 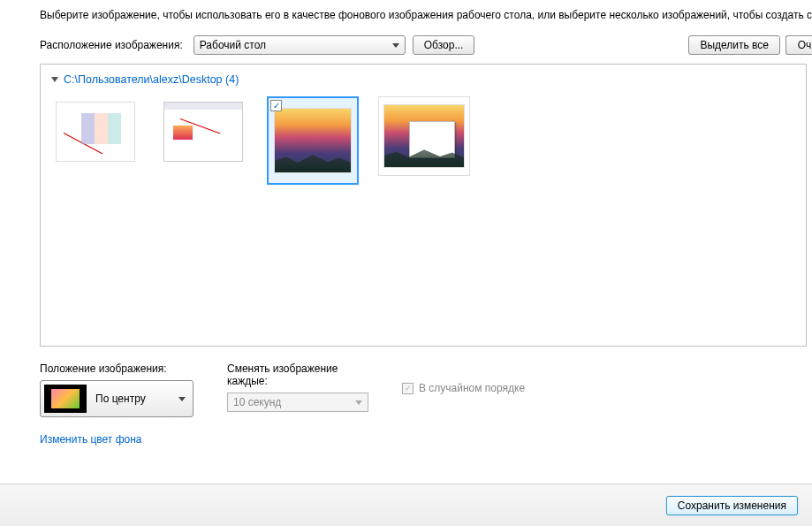 What do you see at coordinates (257, 402) in the screenshot?
I see `interval-dropdown-value: 10 секунд` at bounding box center [257, 402].